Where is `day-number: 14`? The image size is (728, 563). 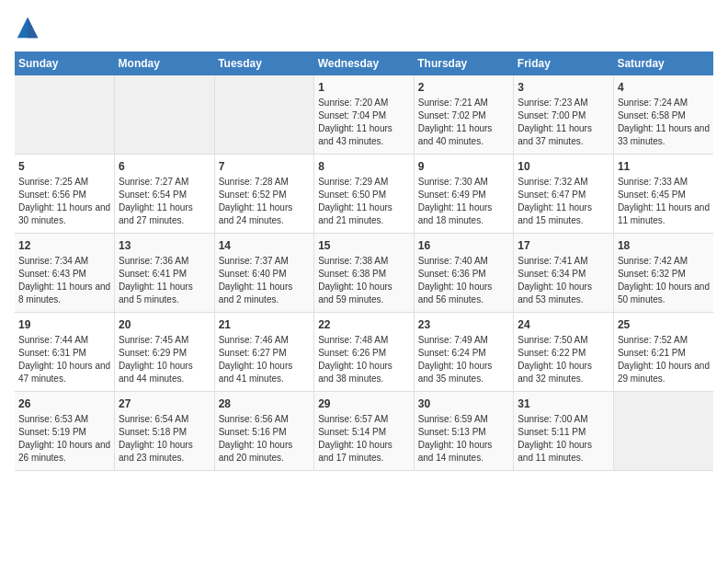
day-number: 14 is located at coordinates (265, 246).